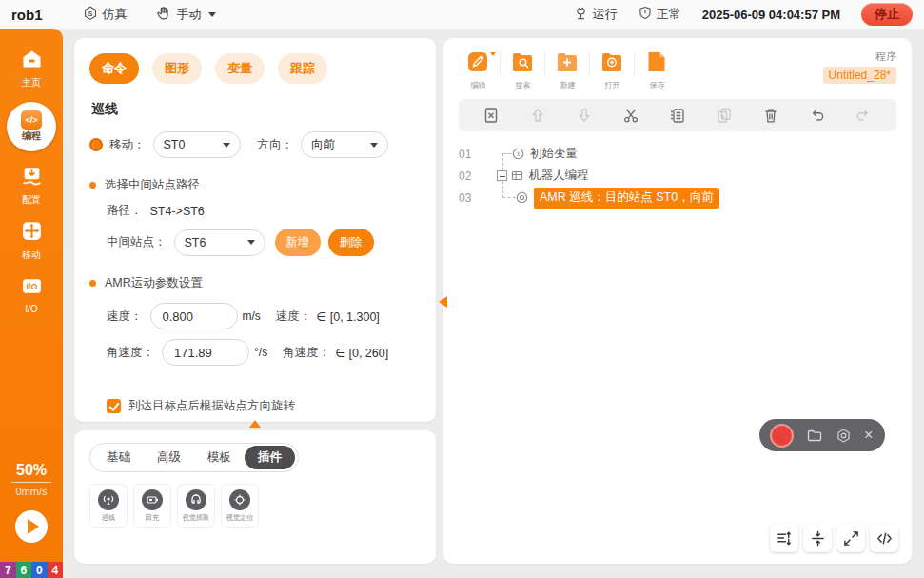 The height and width of the screenshot is (578, 924). I want to click on digit-tile: 6, so click(25, 569).